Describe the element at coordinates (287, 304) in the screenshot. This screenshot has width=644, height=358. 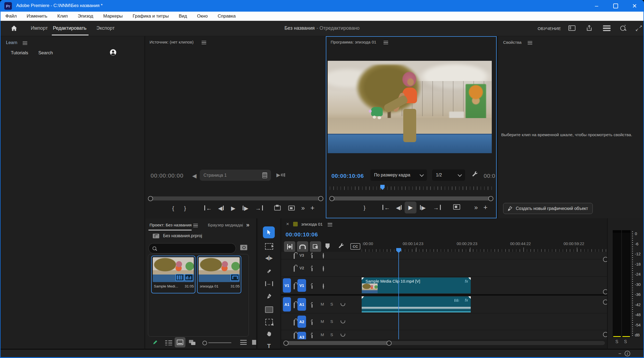
I see `source-patch-a1: A1` at that location.